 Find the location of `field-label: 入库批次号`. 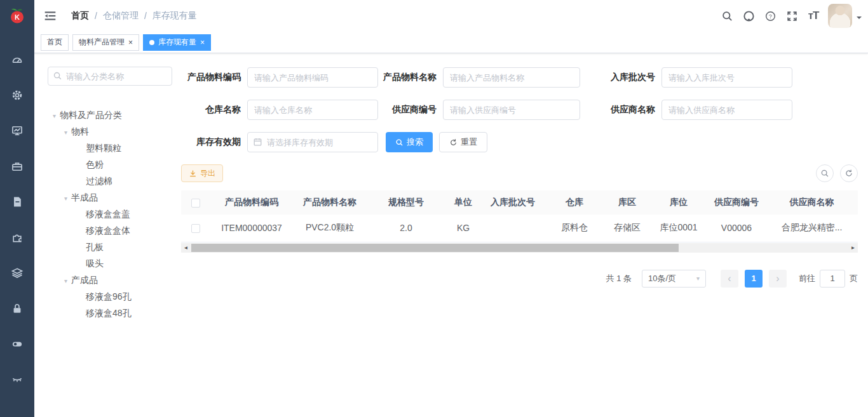

field-label: 入库批次号 is located at coordinates (621, 77).